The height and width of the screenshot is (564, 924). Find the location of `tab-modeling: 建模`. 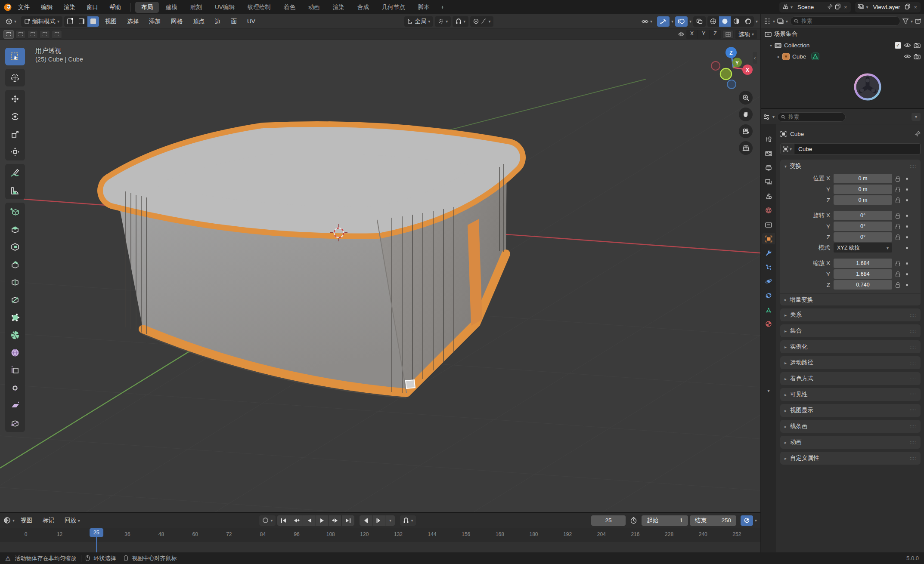

tab-modeling: 建模 is located at coordinates (171, 7).